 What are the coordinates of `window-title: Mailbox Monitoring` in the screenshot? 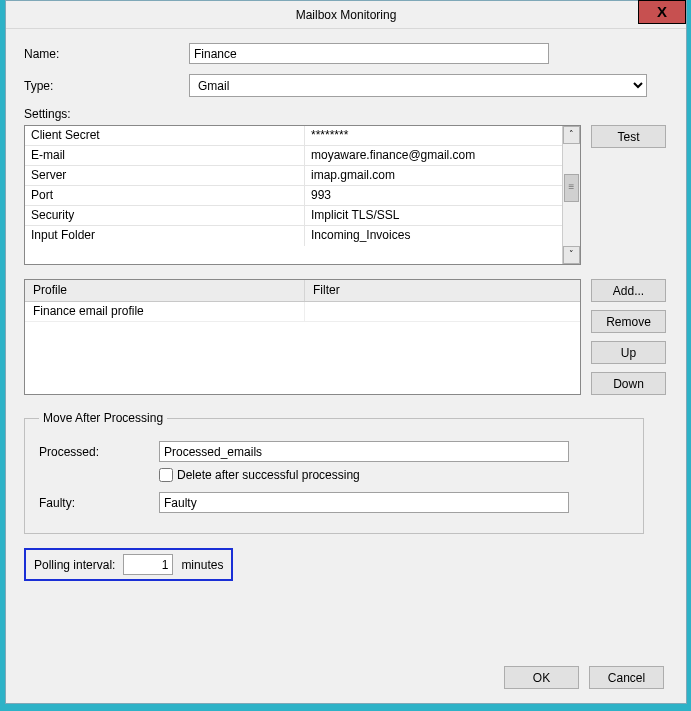 It's located at (346, 15).